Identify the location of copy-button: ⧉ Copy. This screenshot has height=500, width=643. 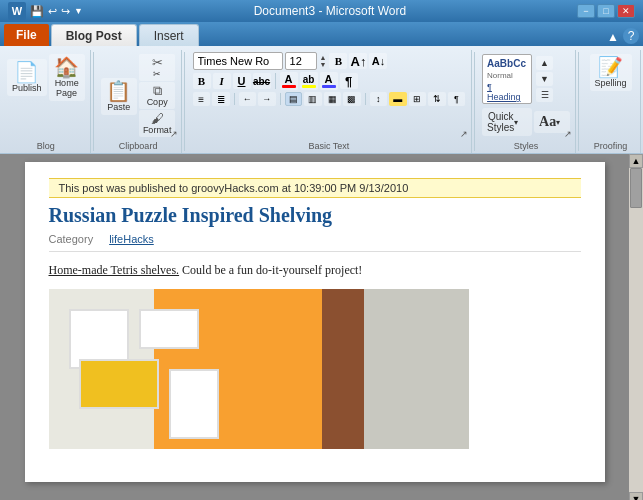
(158, 96).